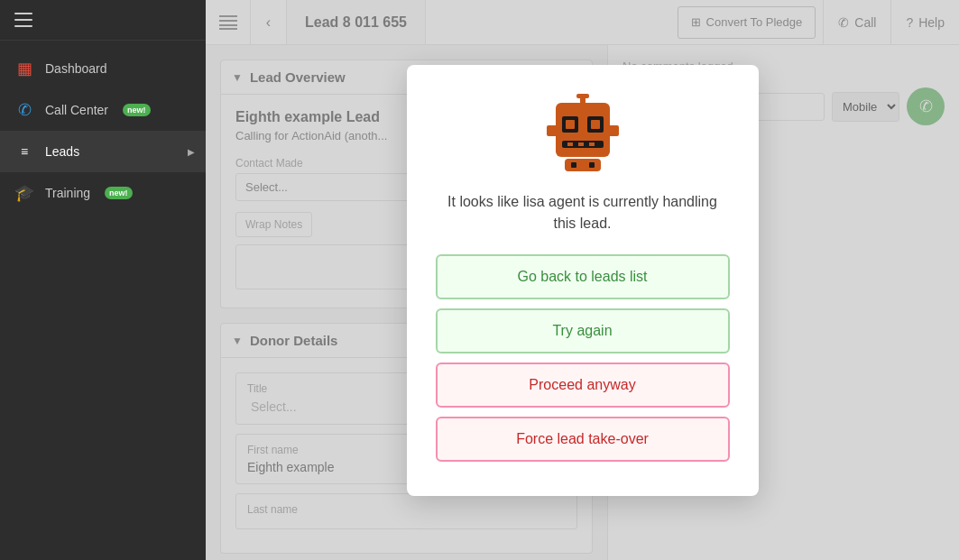 This screenshot has width=959, height=560. What do you see at coordinates (77, 110) in the screenshot?
I see `sidebar-item-label: Call Center` at bounding box center [77, 110].